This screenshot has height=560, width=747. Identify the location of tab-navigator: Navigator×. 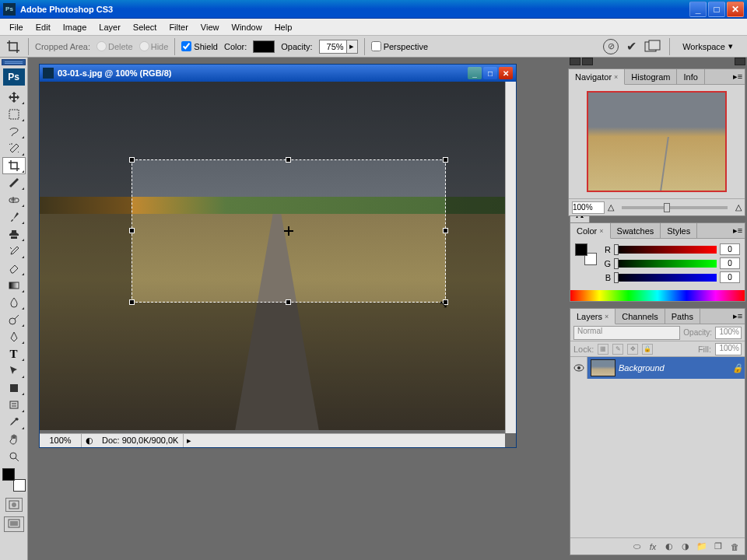
(597, 77).